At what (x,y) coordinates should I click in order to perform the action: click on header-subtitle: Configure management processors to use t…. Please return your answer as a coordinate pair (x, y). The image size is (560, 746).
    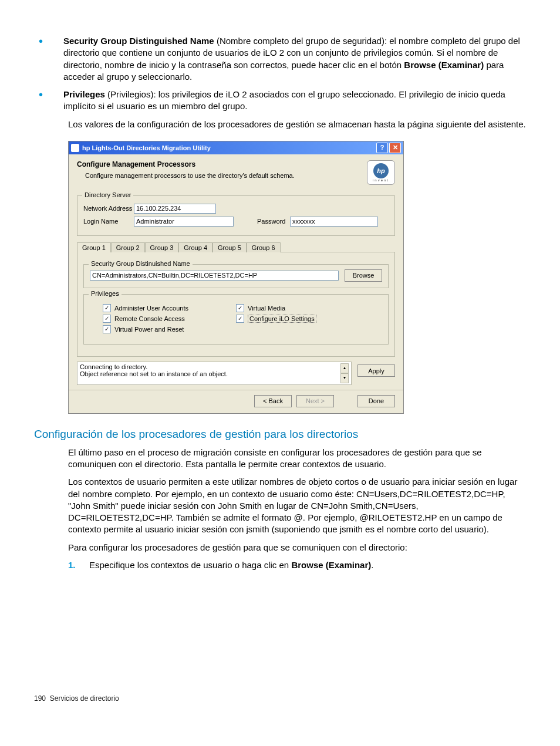
    Looking at the image, I should click on (226, 175).